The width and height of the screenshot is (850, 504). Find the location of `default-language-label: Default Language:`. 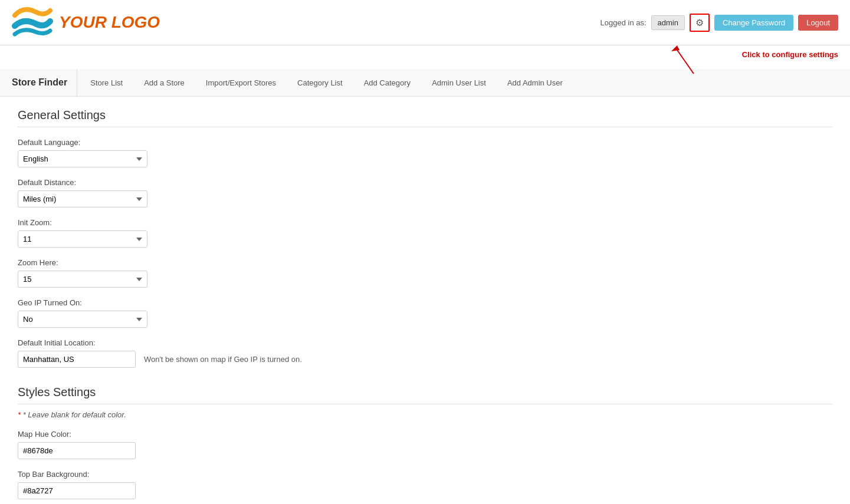

default-language-label: Default Language: is located at coordinates (425, 143).